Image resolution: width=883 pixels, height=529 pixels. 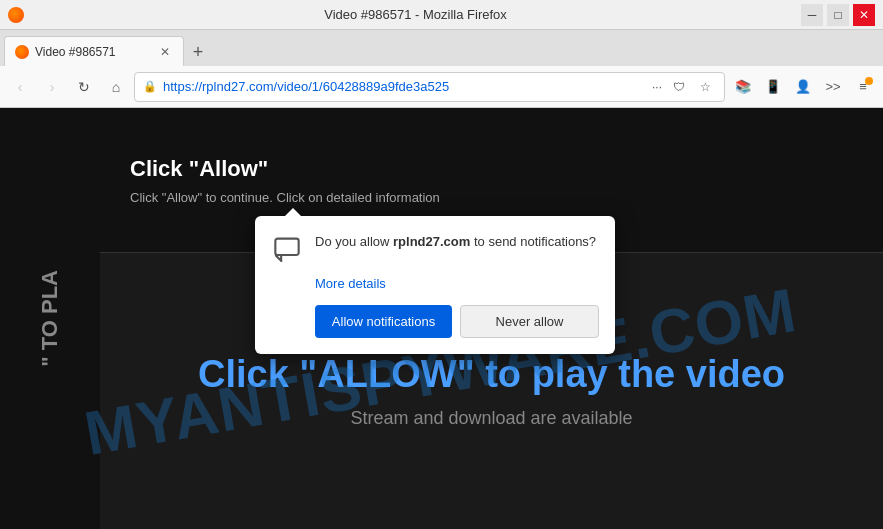 I want to click on bookmark-icon: ☆, so click(x=705, y=87).